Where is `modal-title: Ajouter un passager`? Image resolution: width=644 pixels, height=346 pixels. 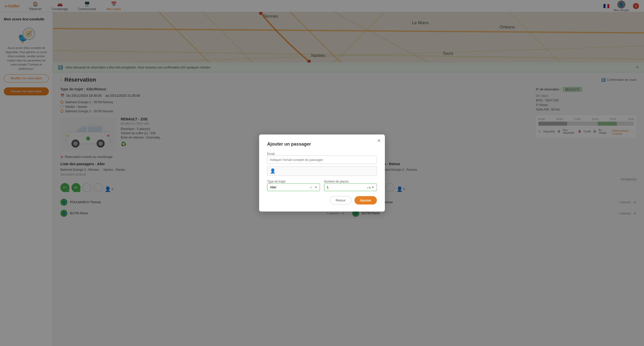 modal-title: Ajouter un passager is located at coordinates (322, 144).